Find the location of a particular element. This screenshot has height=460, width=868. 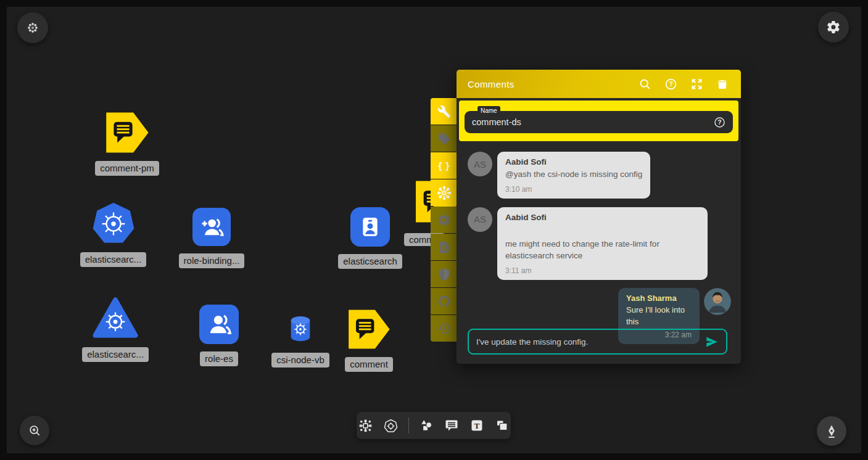

workflow-tool-button is located at coordinates (366, 425).